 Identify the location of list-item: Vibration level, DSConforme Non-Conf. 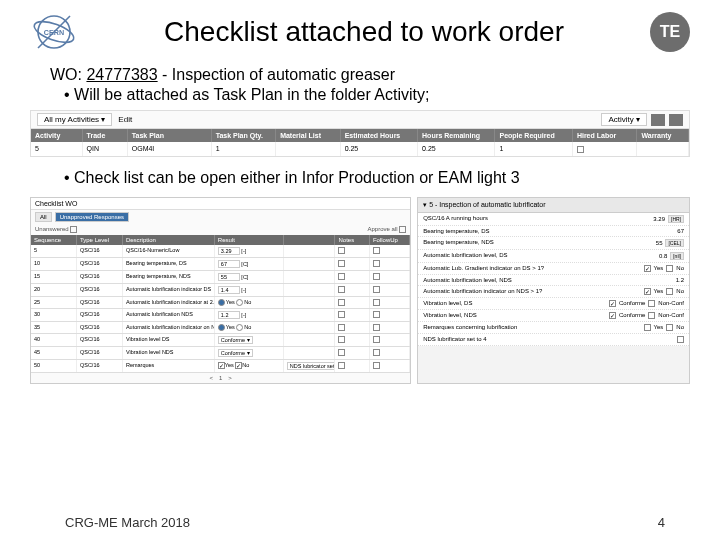
(554, 304).